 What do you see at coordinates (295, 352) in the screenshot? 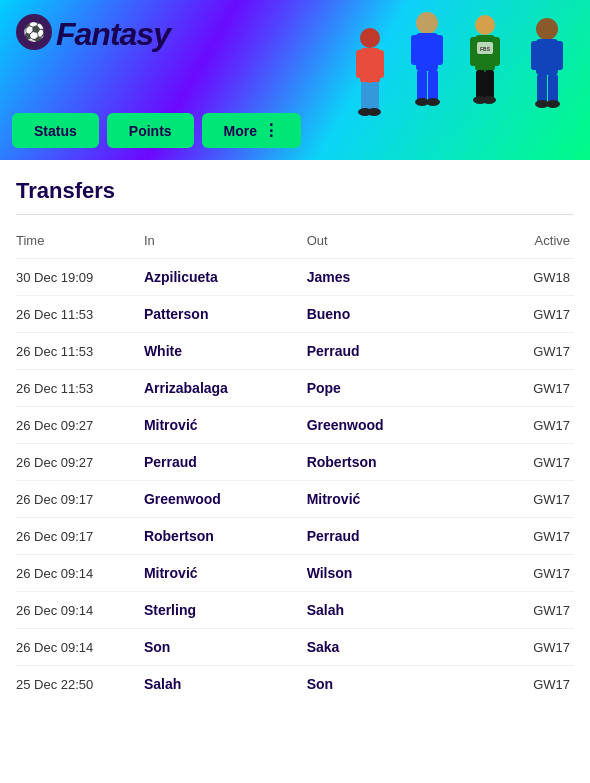
I see `table-row: 26 Dec 11:53WhitePerraudGW17` at bounding box center [295, 352].